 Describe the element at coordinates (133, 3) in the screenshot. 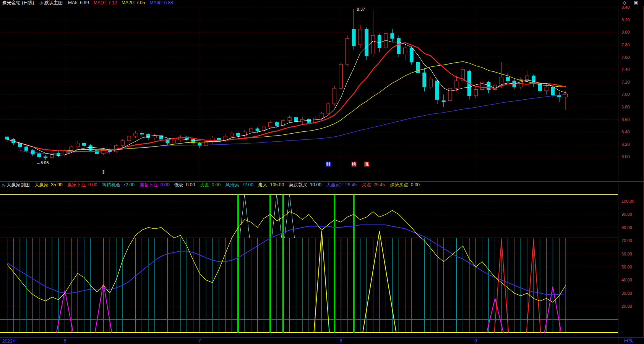

I see `ma-value: MA20: 7.05` at that location.